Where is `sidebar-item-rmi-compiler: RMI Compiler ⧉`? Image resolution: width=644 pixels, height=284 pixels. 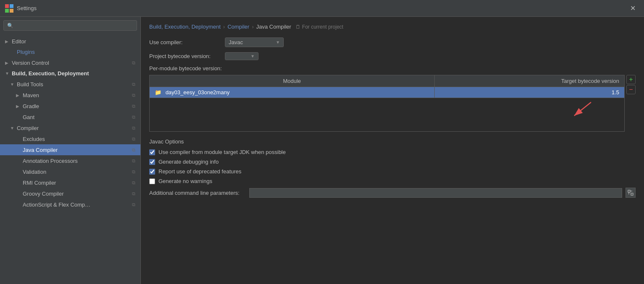 sidebar-item-rmi-compiler: RMI Compiler ⧉ is located at coordinates (70, 183).